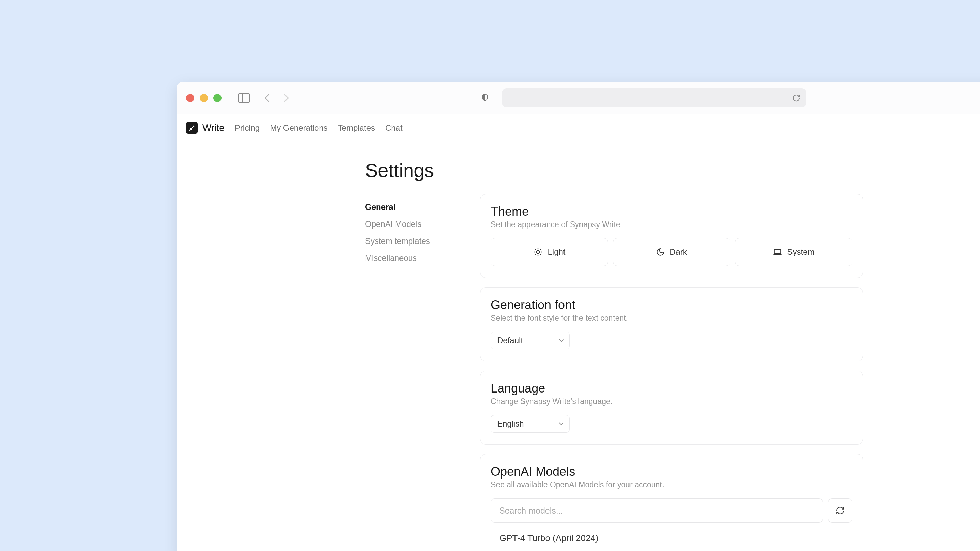 This screenshot has width=980, height=551. I want to click on back-button, so click(269, 98).